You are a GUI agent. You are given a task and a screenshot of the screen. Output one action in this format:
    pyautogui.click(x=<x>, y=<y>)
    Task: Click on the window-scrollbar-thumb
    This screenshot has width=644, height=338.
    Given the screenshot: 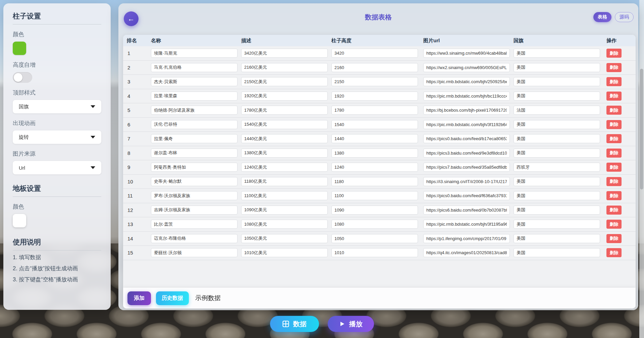 What is the action you would take?
    pyautogui.click(x=642, y=129)
    